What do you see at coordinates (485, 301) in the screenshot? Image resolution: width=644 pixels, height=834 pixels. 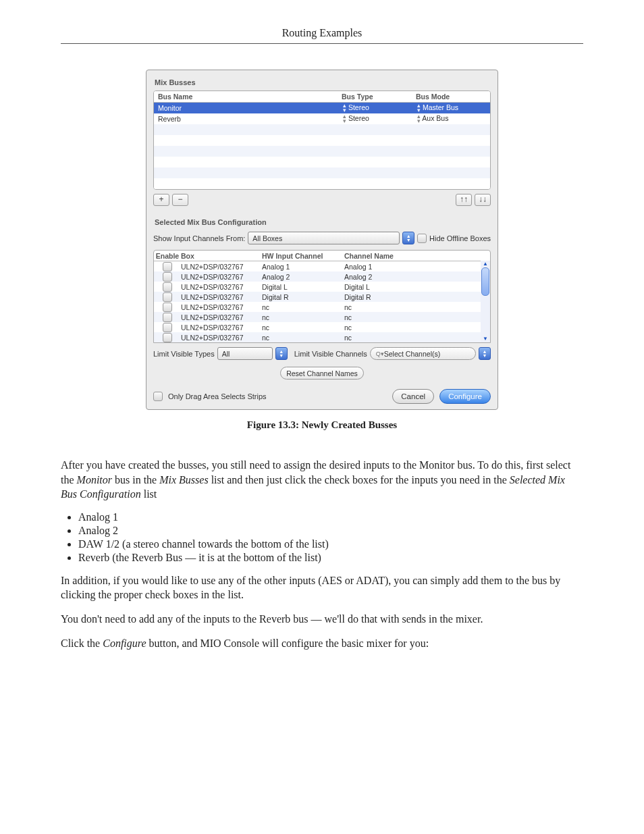 I see `channel-scrollbar: ▲ ▼` at bounding box center [485, 301].